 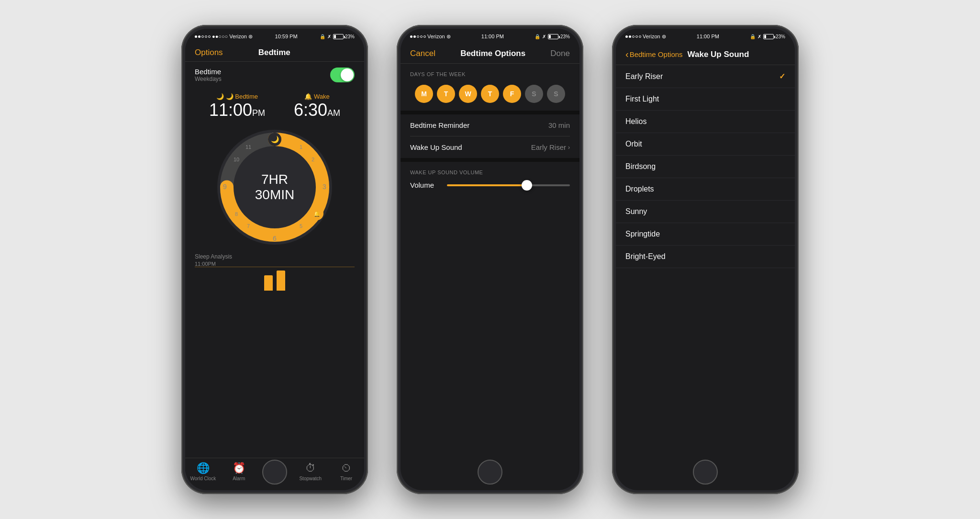 I want to click on alarm-label: Alarm, so click(x=239, y=479).